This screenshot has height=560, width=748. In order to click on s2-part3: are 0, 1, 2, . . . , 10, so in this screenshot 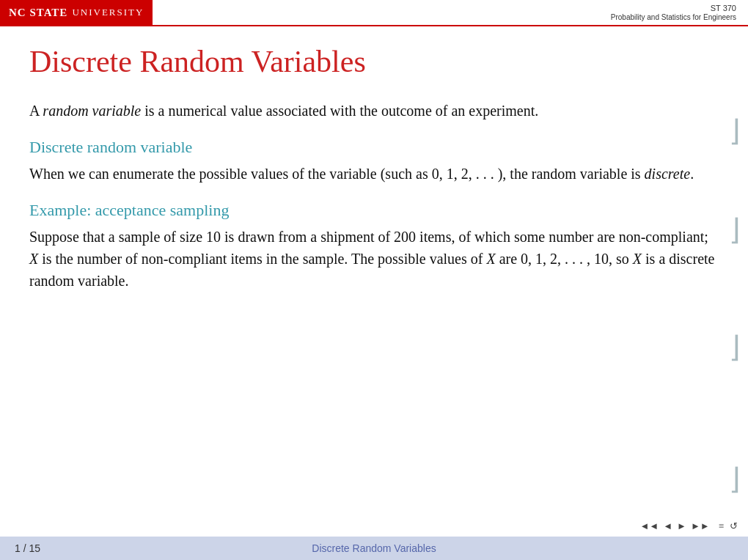, I will do `click(565, 259)`.